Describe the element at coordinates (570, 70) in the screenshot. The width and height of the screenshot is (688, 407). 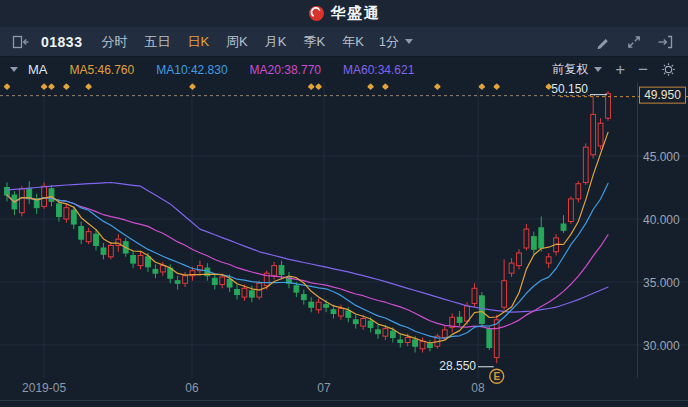
I see `adjustment-label: 前复权` at that location.